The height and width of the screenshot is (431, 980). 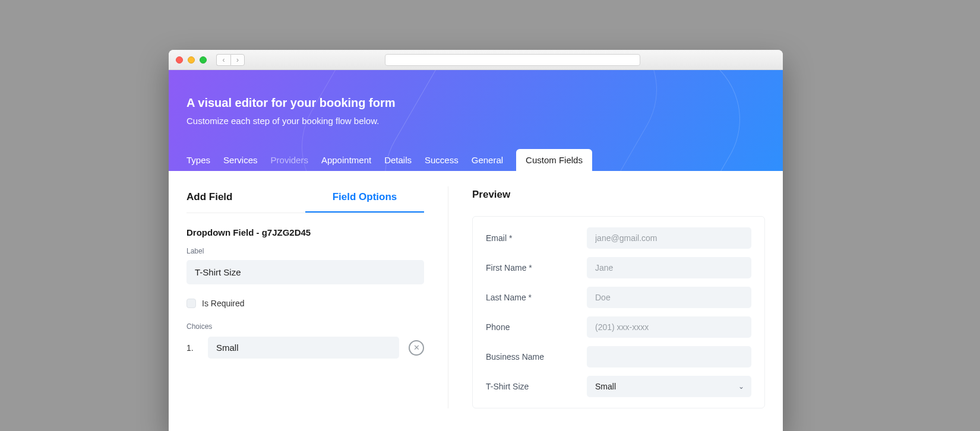 What do you see at coordinates (476, 121) in the screenshot?
I see `hero: A visual editor for your booking form Cu…` at bounding box center [476, 121].